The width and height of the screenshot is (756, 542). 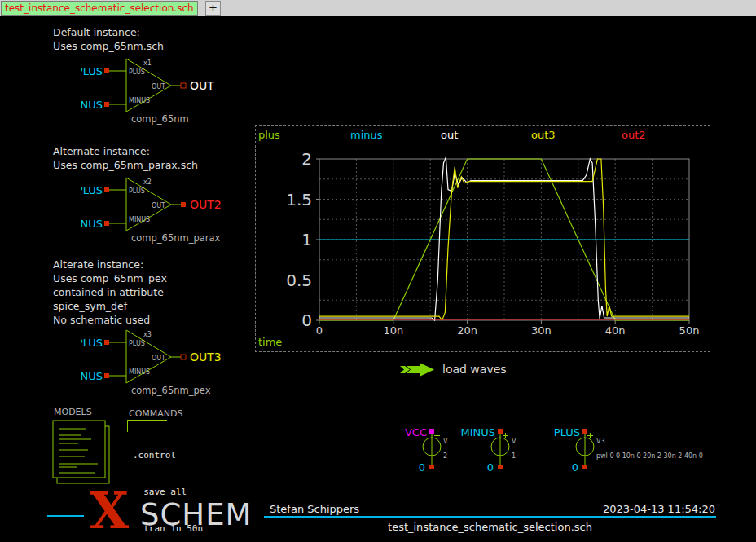 What do you see at coordinates (205, 357) in the screenshot?
I see `net-label-out: OUT3` at bounding box center [205, 357].